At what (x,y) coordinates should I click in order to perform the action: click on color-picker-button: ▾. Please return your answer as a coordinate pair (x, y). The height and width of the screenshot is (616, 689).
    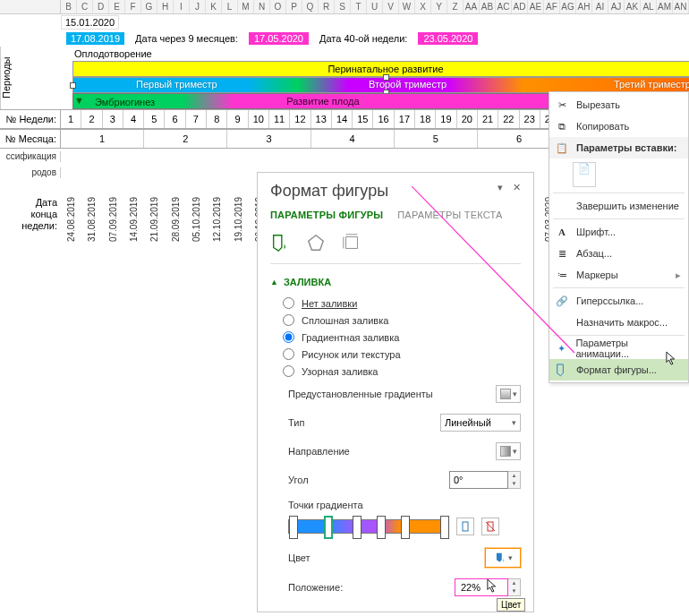
    Looking at the image, I should click on (503, 558).